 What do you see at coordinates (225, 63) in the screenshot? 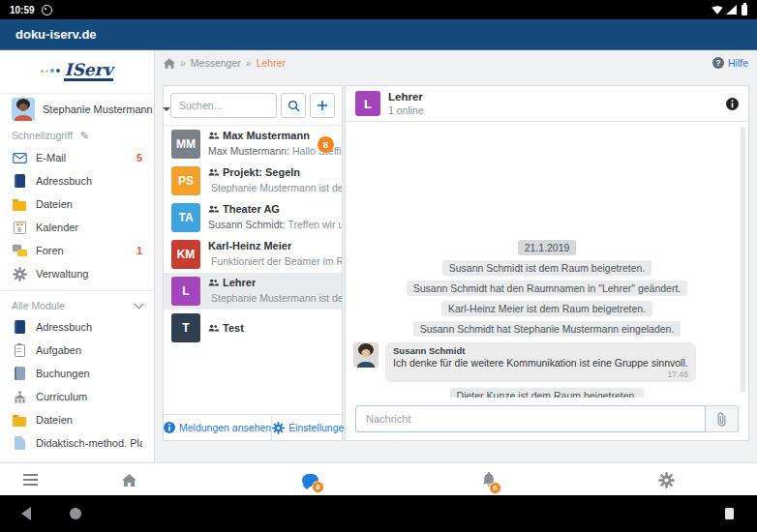
I see `breadcrumb: » Messenger » Lehrer` at bounding box center [225, 63].